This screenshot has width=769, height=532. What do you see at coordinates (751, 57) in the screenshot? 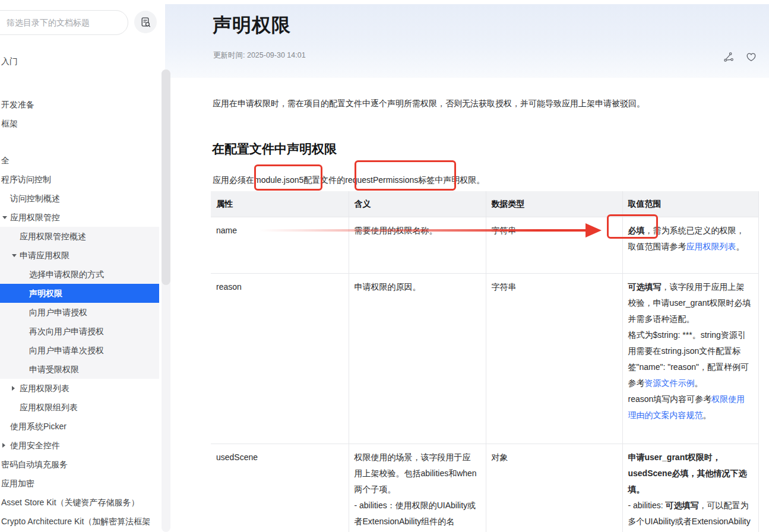
I see `heart-icon` at bounding box center [751, 57].